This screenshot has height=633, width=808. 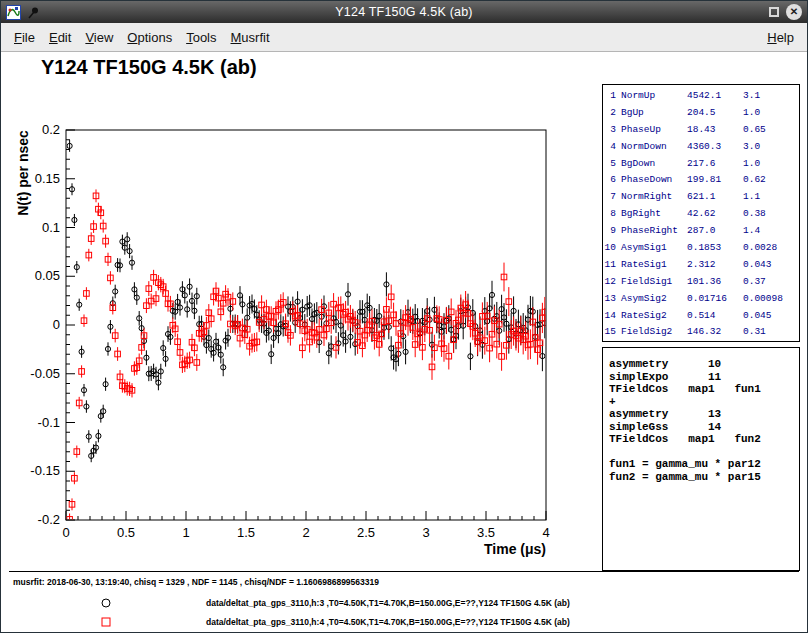 I want to click on x-tick-label: 0, so click(x=66, y=532).